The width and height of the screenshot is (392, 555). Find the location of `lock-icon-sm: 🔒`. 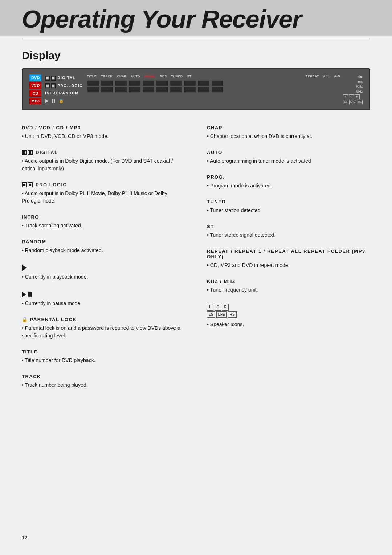

lock-icon-sm: 🔒 is located at coordinates (61, 101).